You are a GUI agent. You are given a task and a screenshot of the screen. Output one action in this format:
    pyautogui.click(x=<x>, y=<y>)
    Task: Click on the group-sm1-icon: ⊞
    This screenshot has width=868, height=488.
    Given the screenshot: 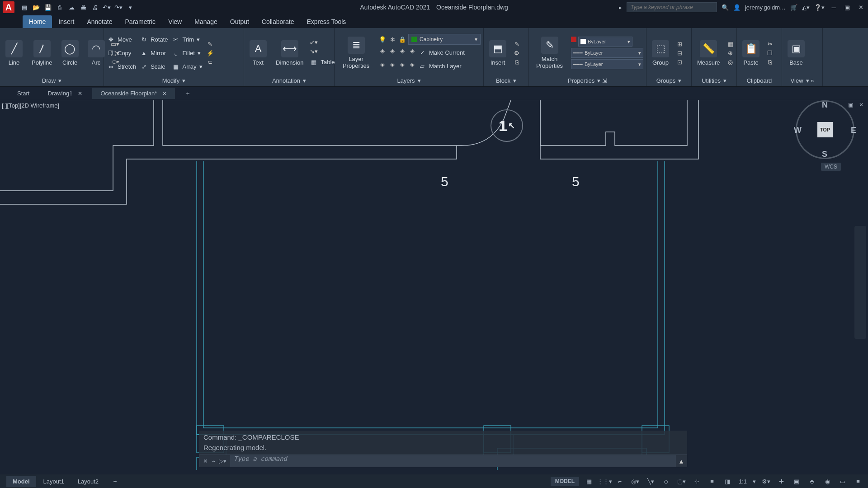 What is the action you would take?
    pyautogui.click(x=679, y=44)
    